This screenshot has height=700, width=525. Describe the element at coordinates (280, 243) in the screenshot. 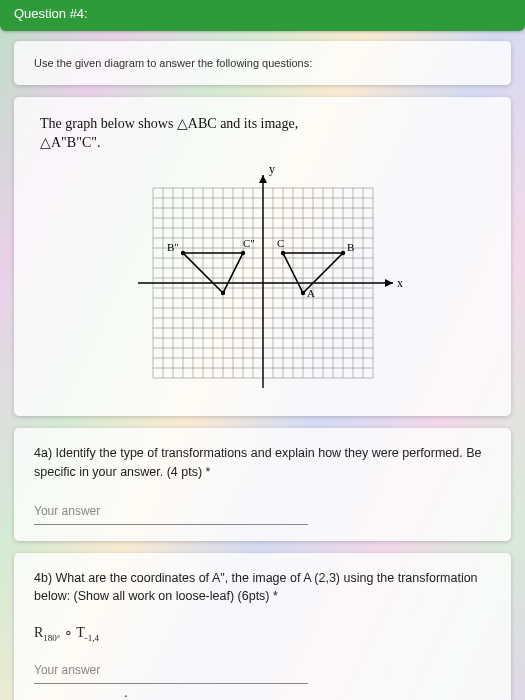

I see `pt-C: C` at that location.